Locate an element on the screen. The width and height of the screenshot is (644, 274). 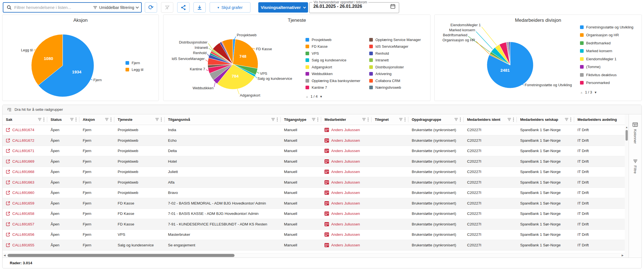
column-header-medarbeiders-avdeling: Medarbeiders avdeling is located at coordinates (599, 119).